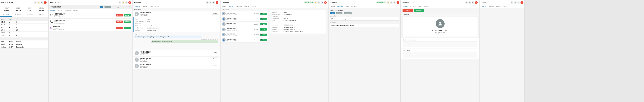 Image resolution: width=644 pixels, height=102 pixels. Describe the element at coordinates (224, 6) in the screenshot. I see `p4-tab-manual: Manual` at that location.